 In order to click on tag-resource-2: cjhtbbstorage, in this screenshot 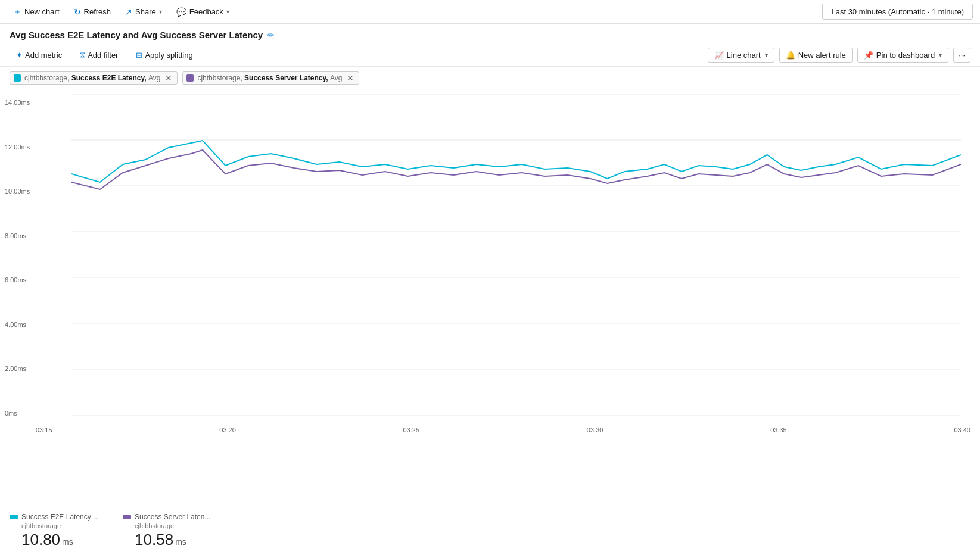, I will do `click(220, 78)`.